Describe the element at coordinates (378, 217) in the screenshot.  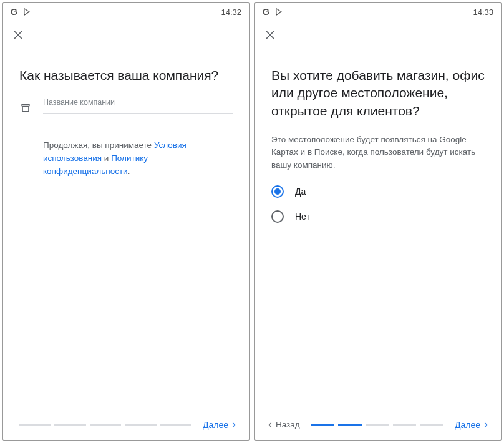
I see `radio-option-no: Нет` at that location.